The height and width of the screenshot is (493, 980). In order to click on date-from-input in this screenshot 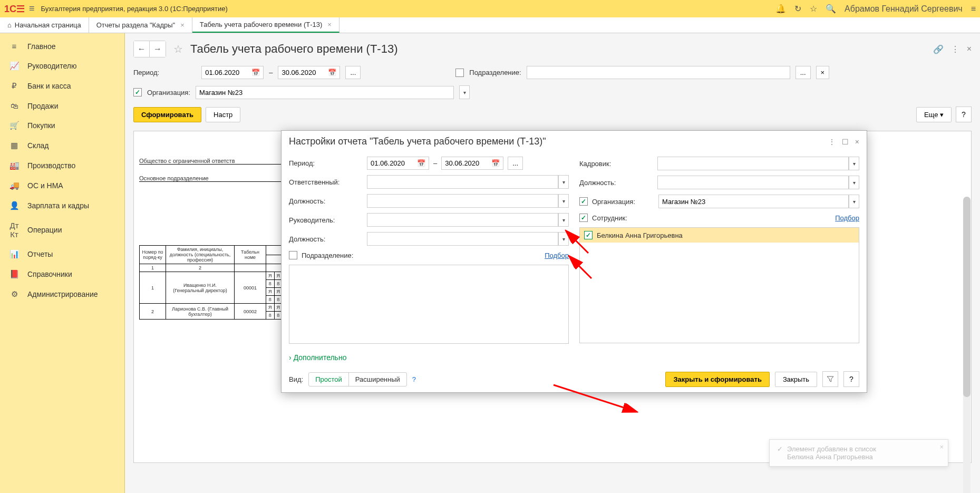, I will do `click(226, 73)`.